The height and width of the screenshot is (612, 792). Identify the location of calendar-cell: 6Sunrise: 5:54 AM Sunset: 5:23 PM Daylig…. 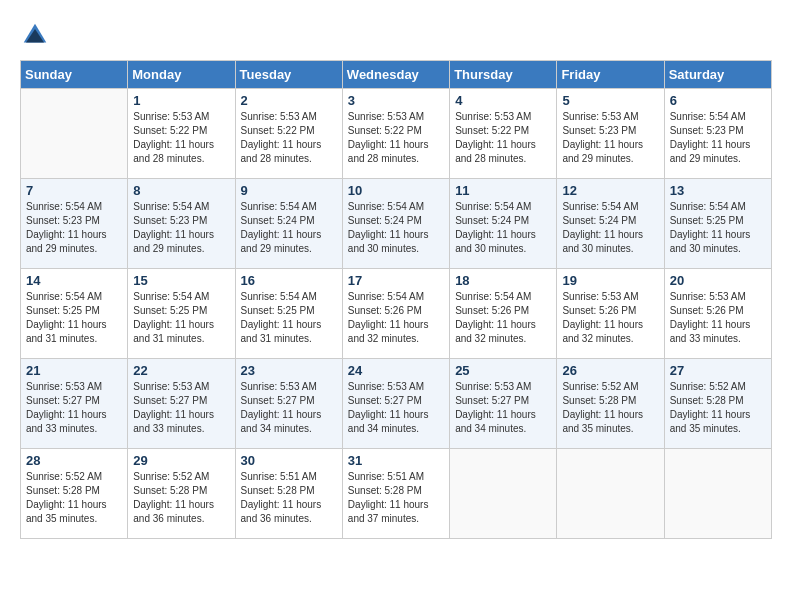
(718, 134).